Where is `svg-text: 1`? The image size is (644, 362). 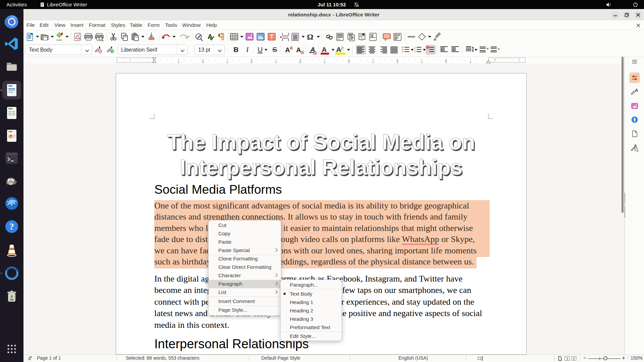 svg-text: 1 is located at coordinates (338, 39).